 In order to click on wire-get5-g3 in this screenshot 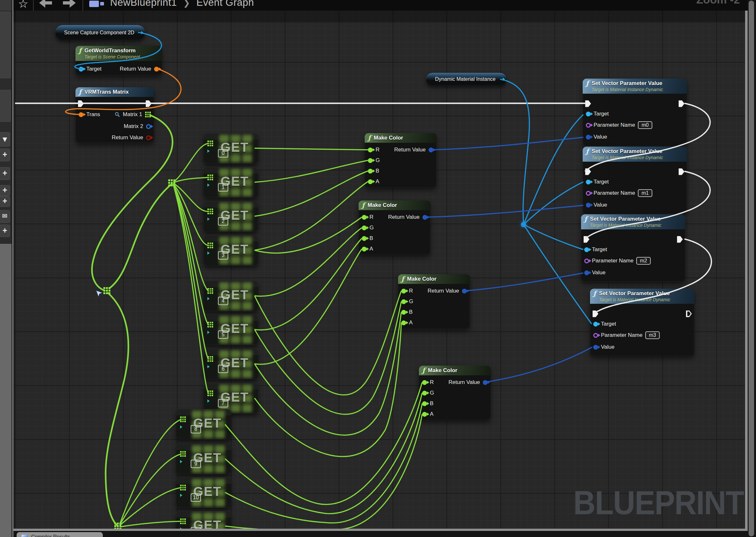, I will do `click(328, 358)`.